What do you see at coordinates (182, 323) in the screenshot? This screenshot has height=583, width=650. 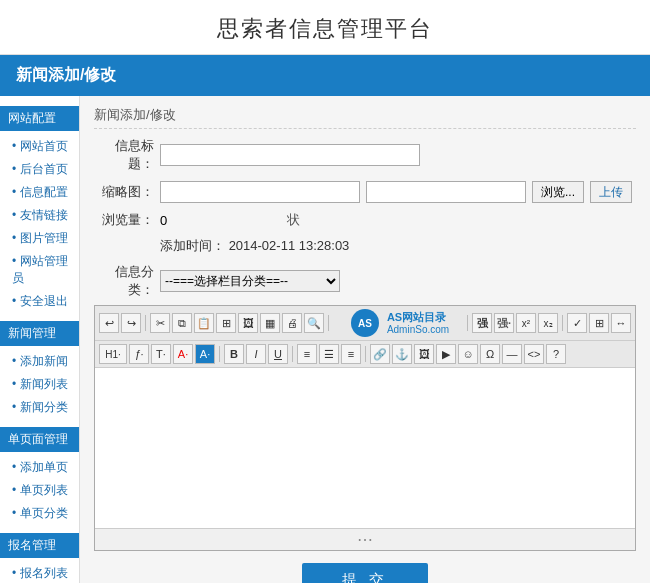 I see `tb-copy: ⧉` at bounding box center [182, 323].